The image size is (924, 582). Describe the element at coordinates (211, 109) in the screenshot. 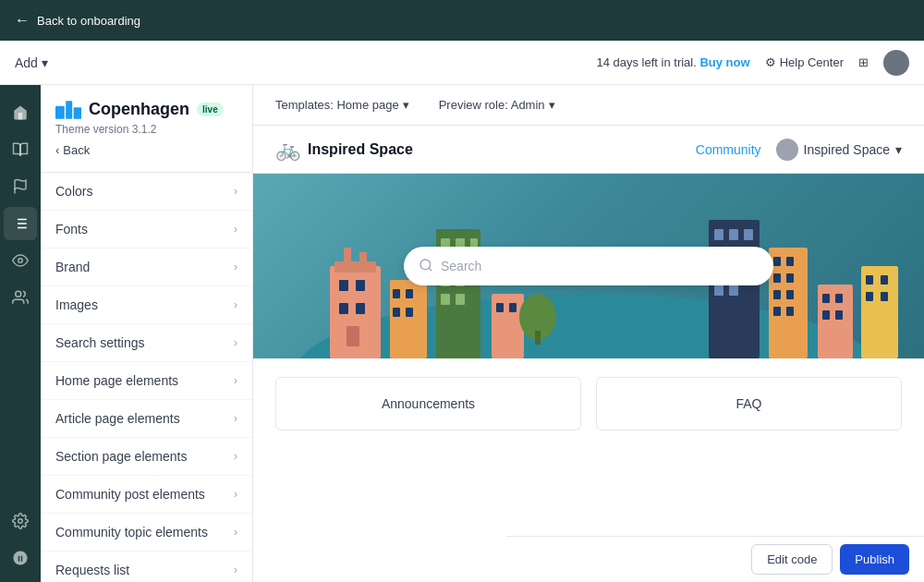

I see `live-badge: live` at that location.